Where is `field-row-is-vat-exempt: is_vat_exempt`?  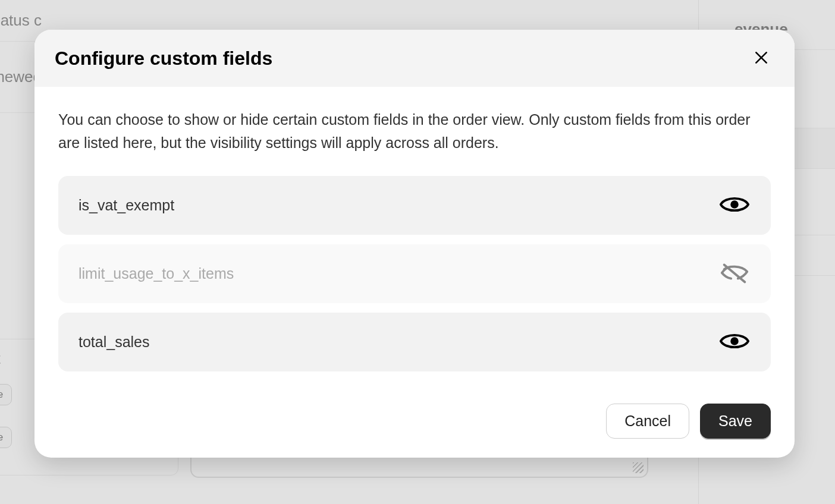 field-row-is-vat-exempt: is_vat_exempt is located at coordinates (415, 206).